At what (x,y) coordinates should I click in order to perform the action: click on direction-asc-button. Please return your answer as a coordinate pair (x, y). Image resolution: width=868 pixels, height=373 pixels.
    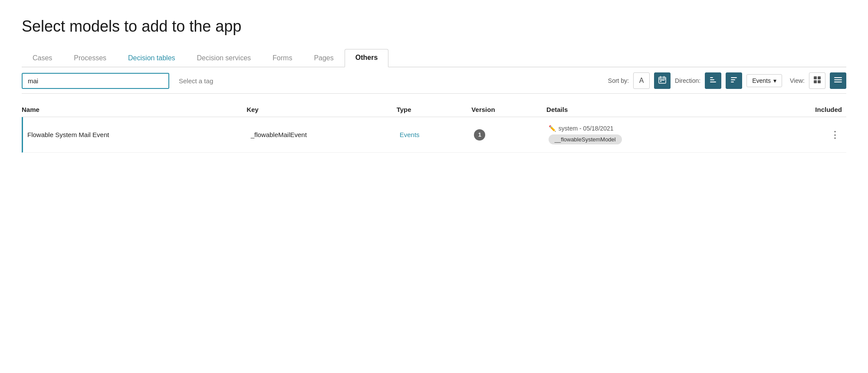
    Looking at the image, I should click on (713, 81).